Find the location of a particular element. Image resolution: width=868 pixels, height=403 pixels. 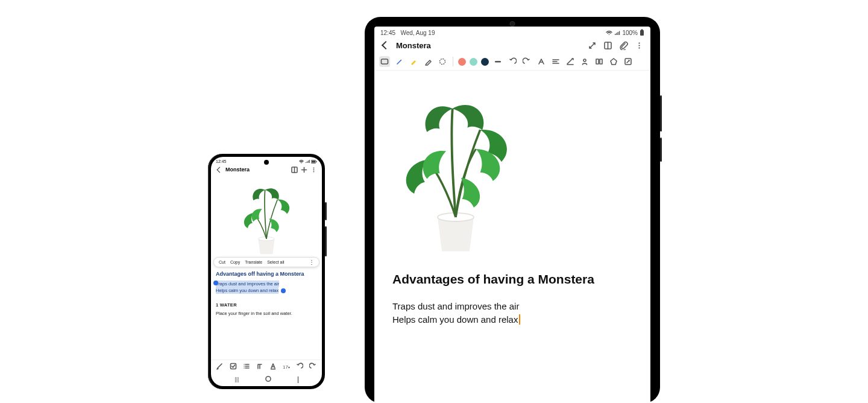

phone-note-heading: Advantages off having a Monstera is located at coordinates (266, 274).